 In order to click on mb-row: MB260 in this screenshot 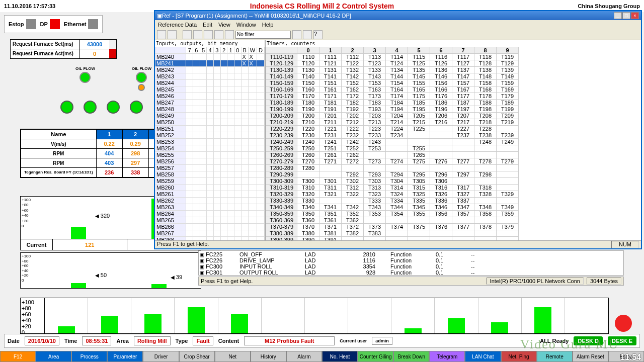, I will do `click(210, 188)`.